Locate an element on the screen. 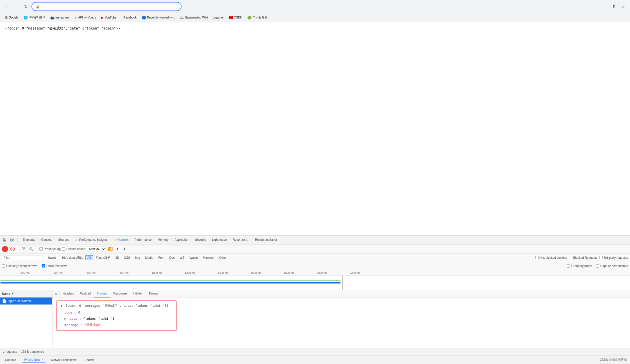 Image resolution: width=630 pixels, height=364 pixels. group-by-frame-label: Group by frame is located at coordinates (580, 266).